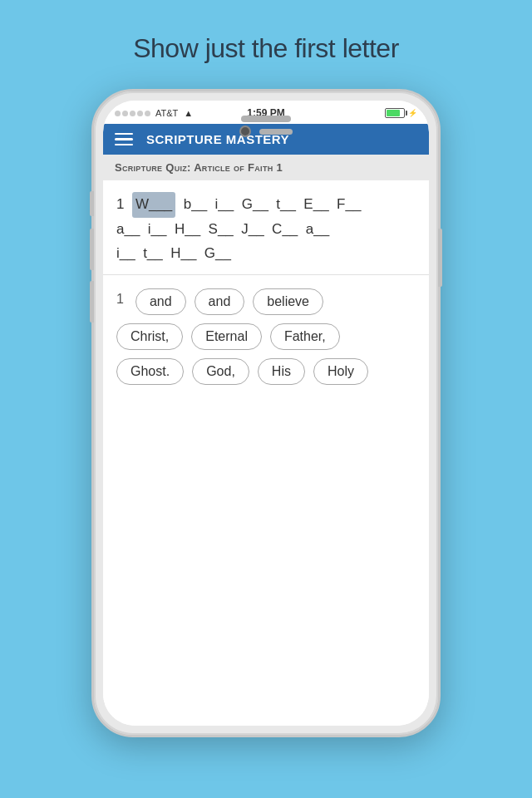 Image resolution: width=532 pixels, height=798 pixels. Describe the element at coordinates (266, 168) in the screenshot. I see `section-header: Scripture Quiz: Article of Faith 1` at that location.